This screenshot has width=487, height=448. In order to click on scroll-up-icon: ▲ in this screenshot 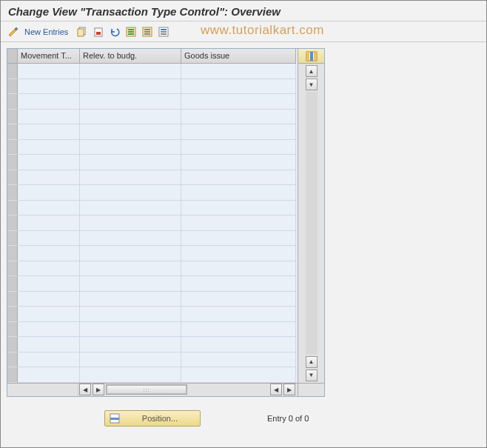, I will do `click(312, 71)`.